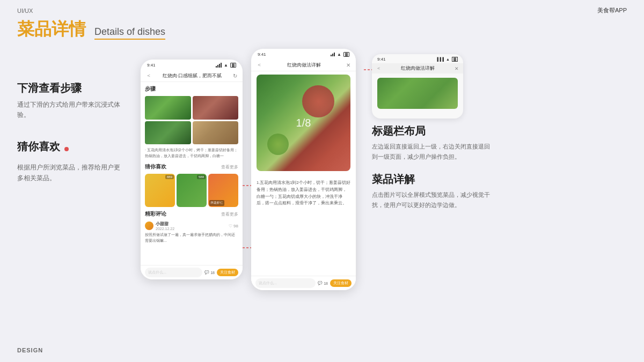 This screenshot has height=362, width=644. Describe the element at coordinates (207, 272) in the screenshot. I see `comment-icon: 💬` at that location.